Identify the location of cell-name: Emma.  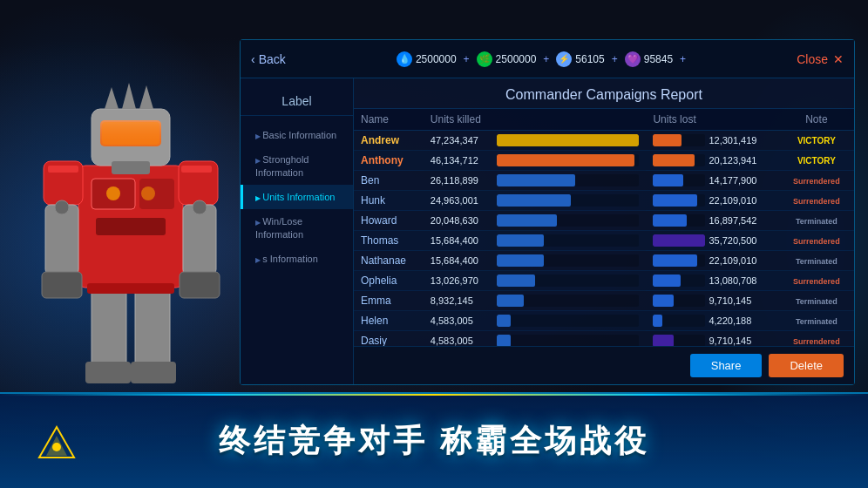
(389, 302).